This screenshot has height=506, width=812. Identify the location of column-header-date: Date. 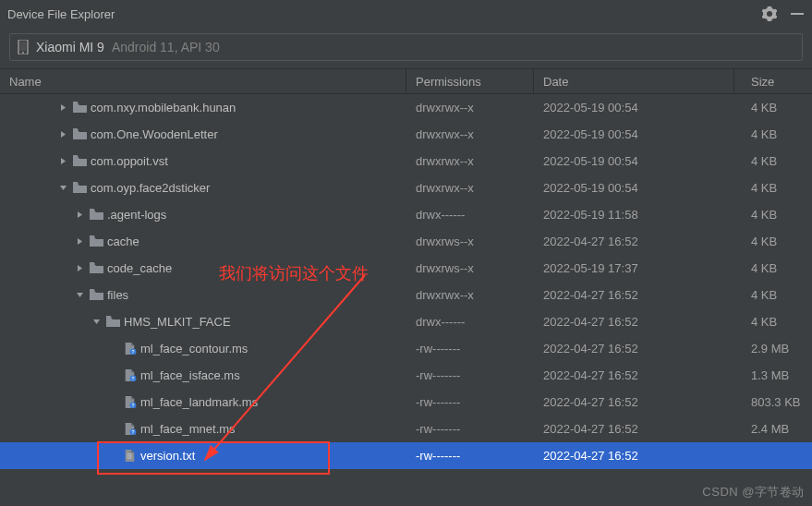
(634, 81).